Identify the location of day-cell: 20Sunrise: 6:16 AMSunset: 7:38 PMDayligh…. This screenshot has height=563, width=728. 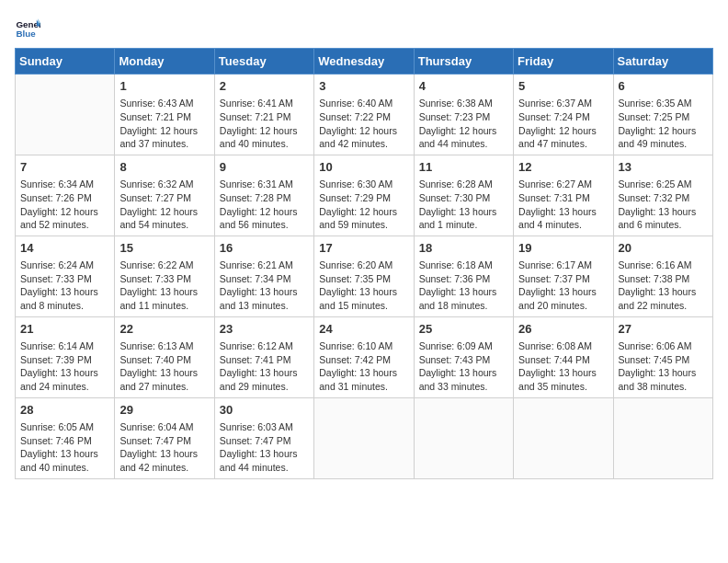
(663, 276).